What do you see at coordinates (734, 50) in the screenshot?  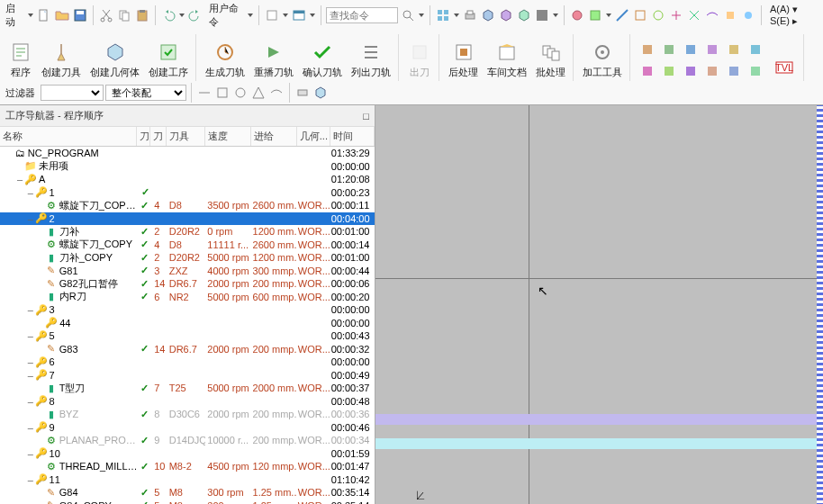 I see `small-tool-4-icon` at bounding box center [734, 50].